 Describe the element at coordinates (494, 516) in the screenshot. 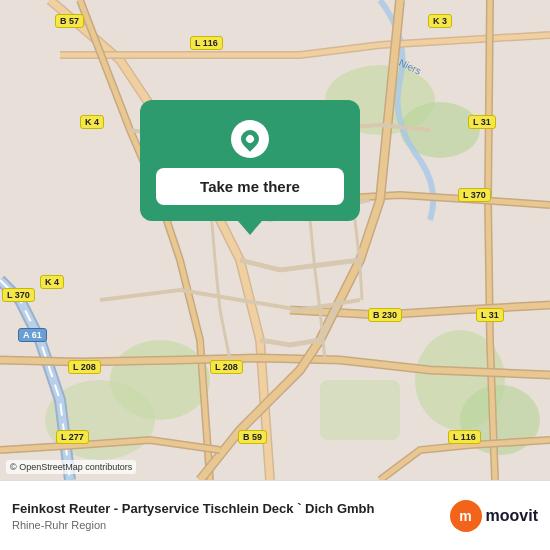

I see `moovit-logo: m moovit` at that location.